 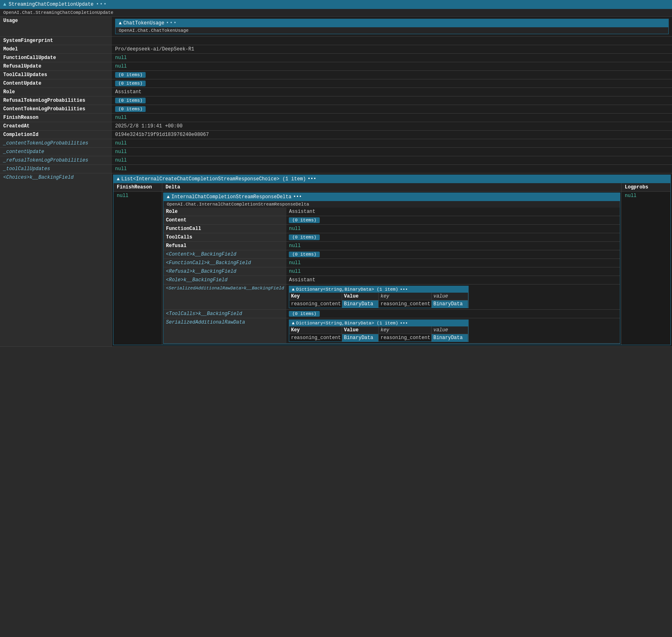 I want to click on menu-dots-icon: •••, so click(x=102, y=4).